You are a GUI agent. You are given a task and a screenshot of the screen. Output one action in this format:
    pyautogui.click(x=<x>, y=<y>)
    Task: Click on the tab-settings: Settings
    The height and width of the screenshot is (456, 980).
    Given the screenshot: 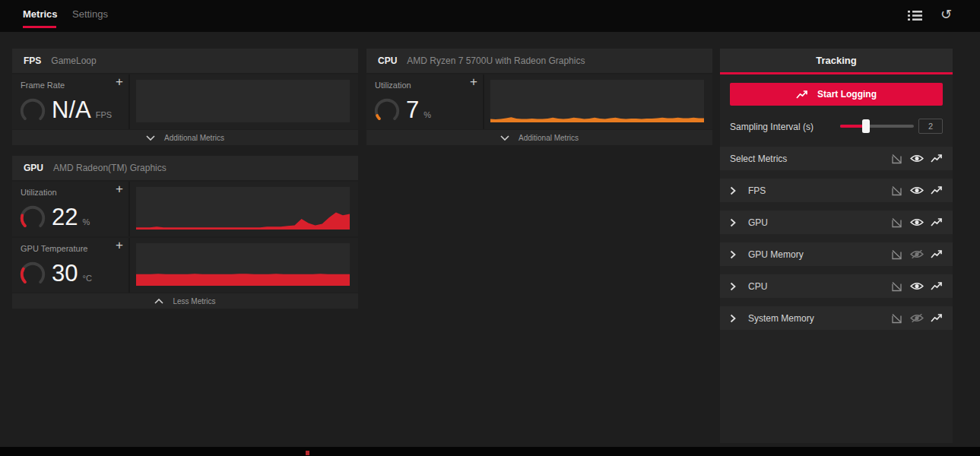 What is the action you would take?
    pyautogui.click(x=90, y=14)
    